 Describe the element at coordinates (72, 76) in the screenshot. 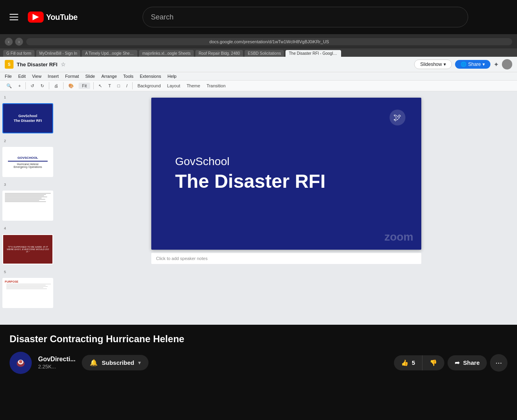

I see `menu-format: Format` at that location.